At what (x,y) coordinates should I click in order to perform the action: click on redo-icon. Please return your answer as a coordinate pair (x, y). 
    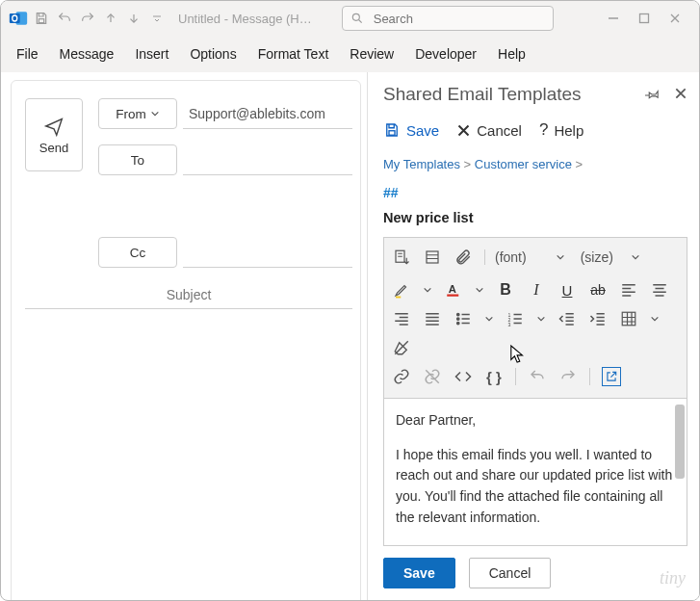
    Looking at the image, I should click on (568, 377).